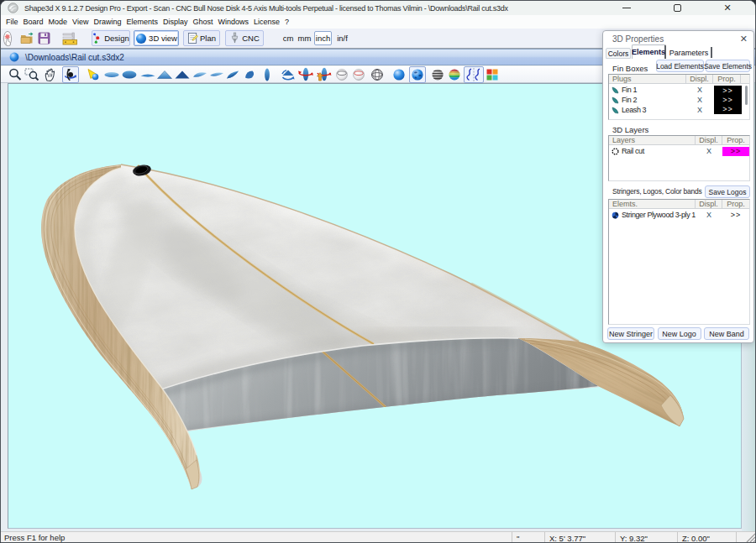 Image resolution: width=756 pixels, height=543 pixels. Describe the element at coordinates (156, 39) in the screenshot. I see `view3d-button: 3D view` at that location.